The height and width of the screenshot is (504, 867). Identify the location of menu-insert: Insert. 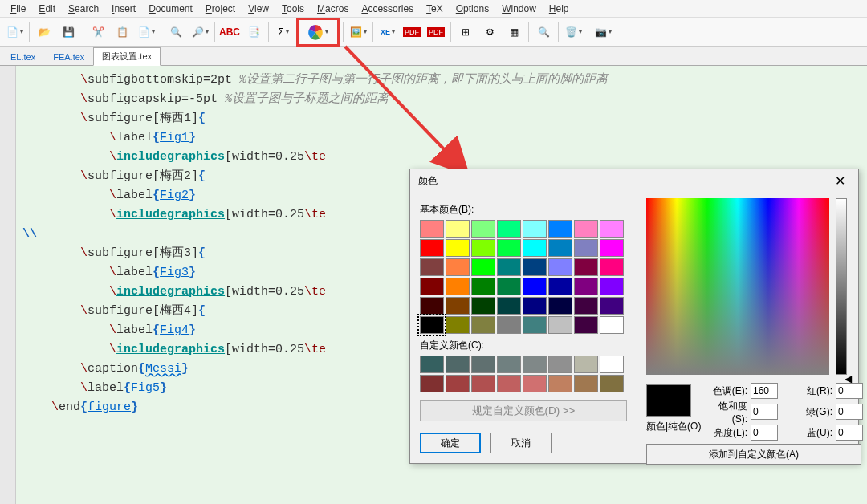
(124, 9).